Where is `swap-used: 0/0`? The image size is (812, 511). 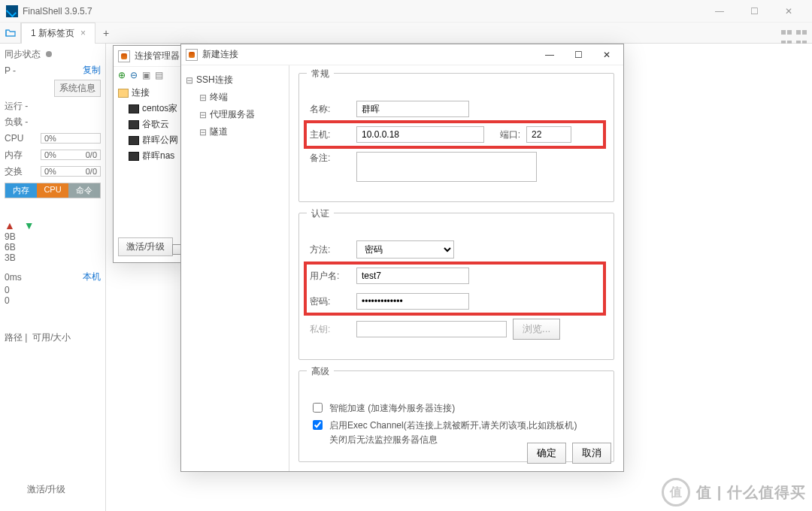
swap-used: 0/0 is located at coordinates (92, 171).